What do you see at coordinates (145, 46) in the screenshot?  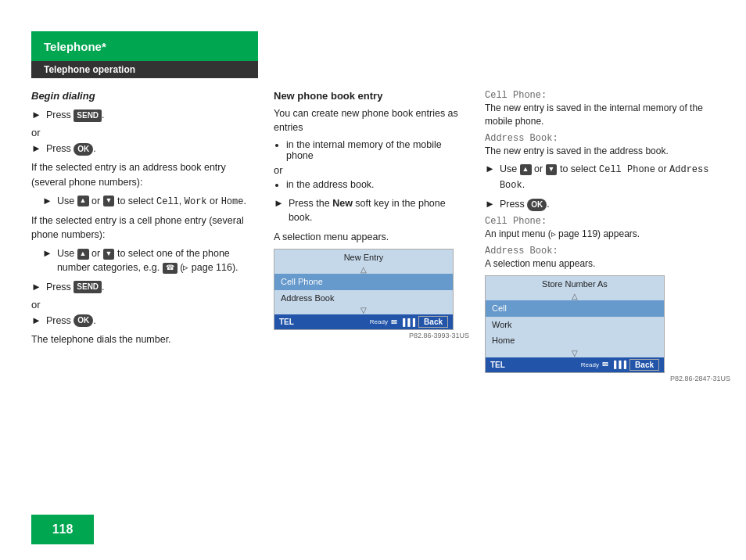 I see `header-green-bar: Telephone*` at bounding box center [145, 46].